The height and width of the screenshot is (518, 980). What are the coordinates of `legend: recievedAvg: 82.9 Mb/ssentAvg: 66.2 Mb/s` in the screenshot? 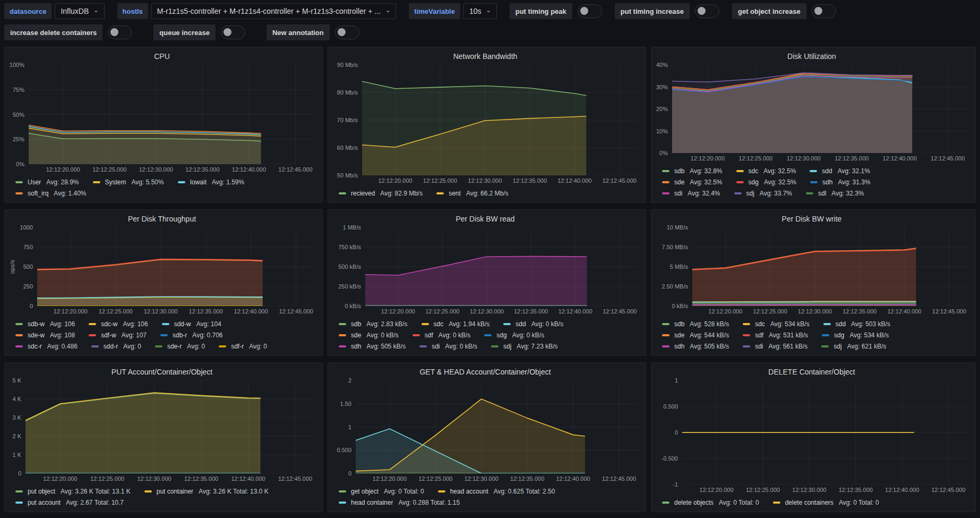 It's located at (485, 192).